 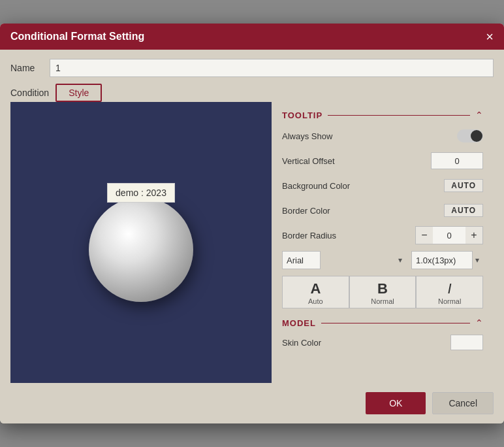 What do you see at coordinates (449, 301) in the screenshot?
I see `font-style-italic-label: Normal` at bounding box center [449, 301].